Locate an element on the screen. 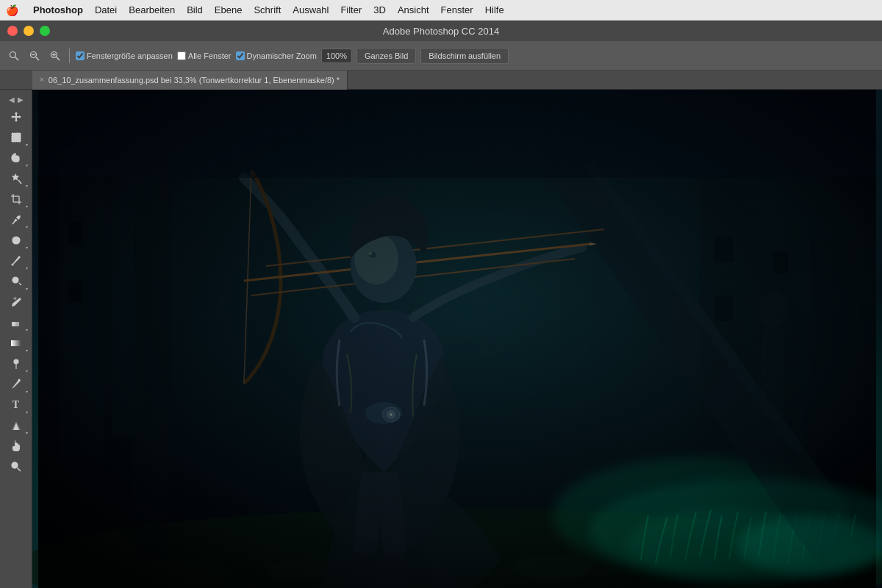 The height and width of the screenshot is (588, 882). menu-hilfe: Hilfe is located at coordinates (495, 10).